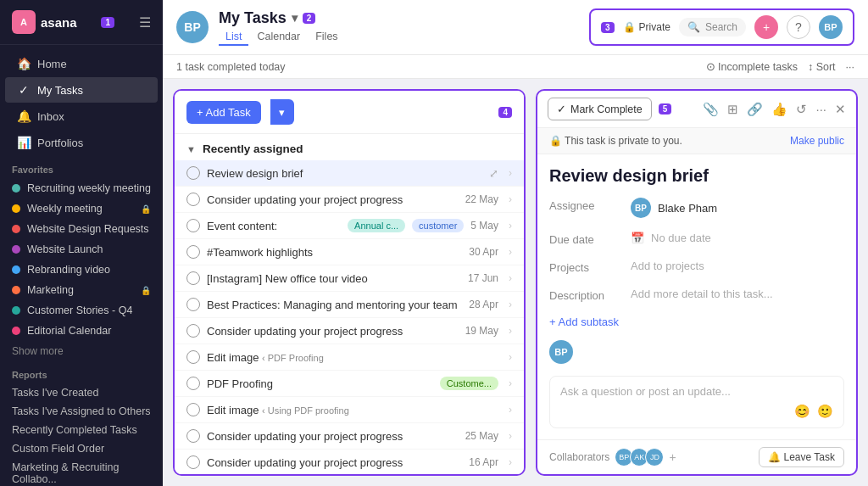  I want to click on assignee-value: BP Blake Pham, so click(674, 208).